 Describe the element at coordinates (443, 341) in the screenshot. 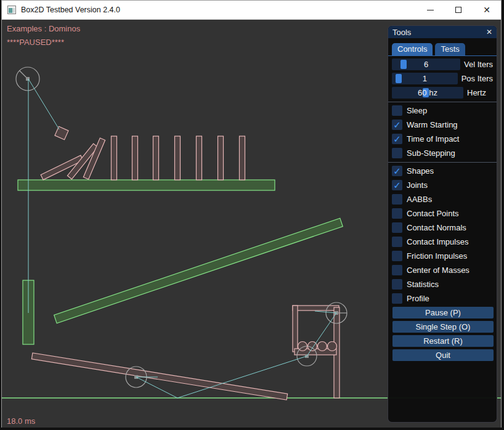

I see `restart-r-button: Restart (R)` at that location.